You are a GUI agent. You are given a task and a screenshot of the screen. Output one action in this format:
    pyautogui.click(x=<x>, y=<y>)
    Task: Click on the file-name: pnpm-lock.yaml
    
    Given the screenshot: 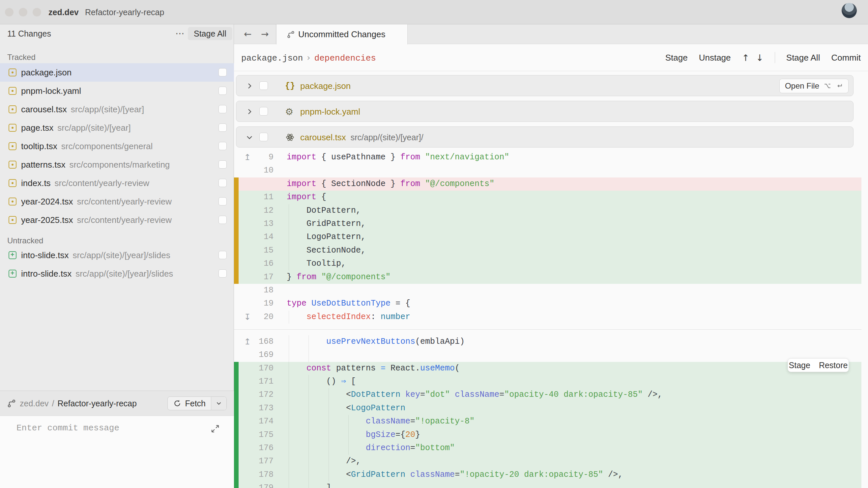 What is the action you would take?
    pyautogui.click(x=51, y=91)
    